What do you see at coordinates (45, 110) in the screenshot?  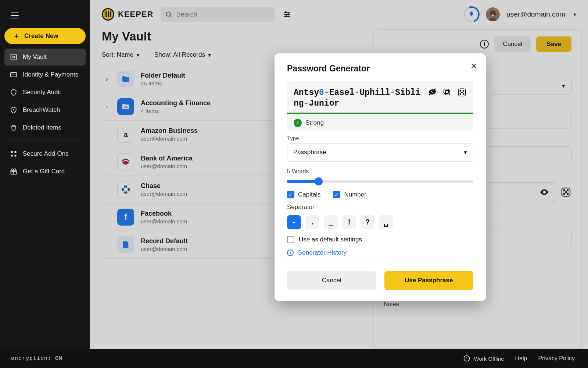 I see `sidebar-item-breachwatch: BreachWatch` at bounding box center [45, 110].